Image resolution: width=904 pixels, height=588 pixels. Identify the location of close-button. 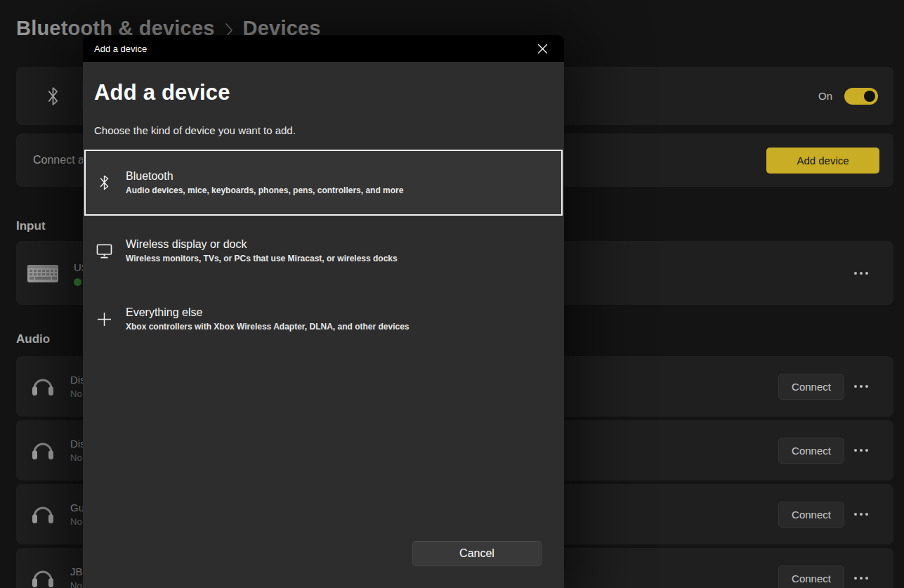
(542, 48).